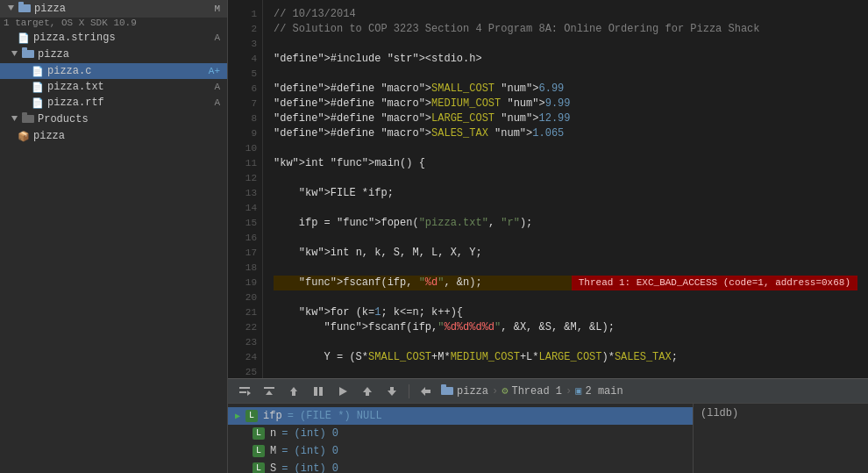 Image resolution: width=868 pixels, height=473 pixels. I want to click on sidebar-item-pizza-rtf: 📄 pizza.rtf A, so click(114, 103).